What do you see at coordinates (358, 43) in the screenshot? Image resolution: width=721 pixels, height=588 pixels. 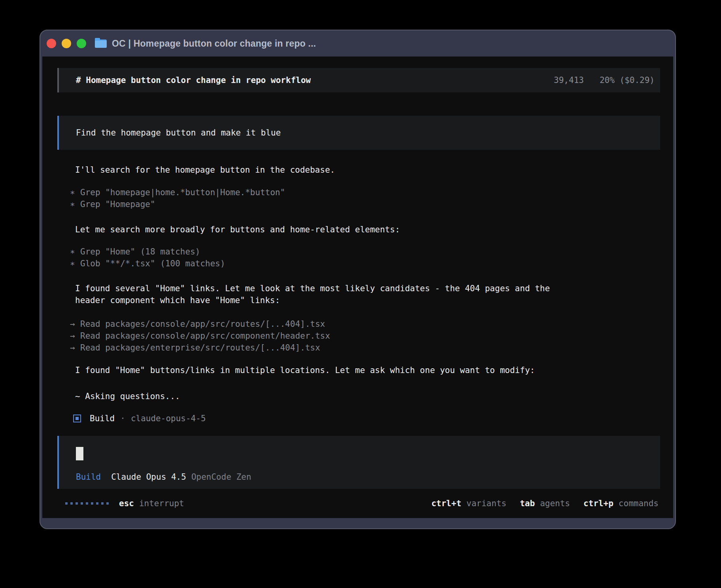 I see `titlebar: OC | Homepage button color change in rep…` at bounding box center [358, 43].